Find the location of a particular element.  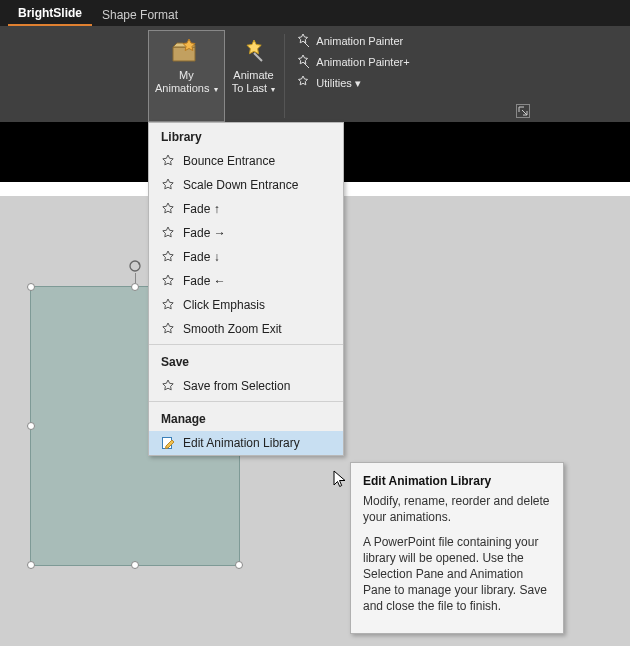

my-animations-label-1: My is located at coordinates (186, 76).